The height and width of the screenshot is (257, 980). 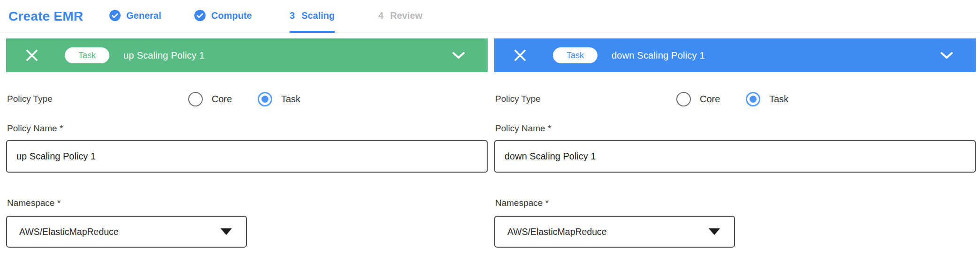 What do you see at coordinates (164, 55) in the screenshot?
I see `policy-bar-title: up Scaling Policy 1` at bounding box center [164, 55].